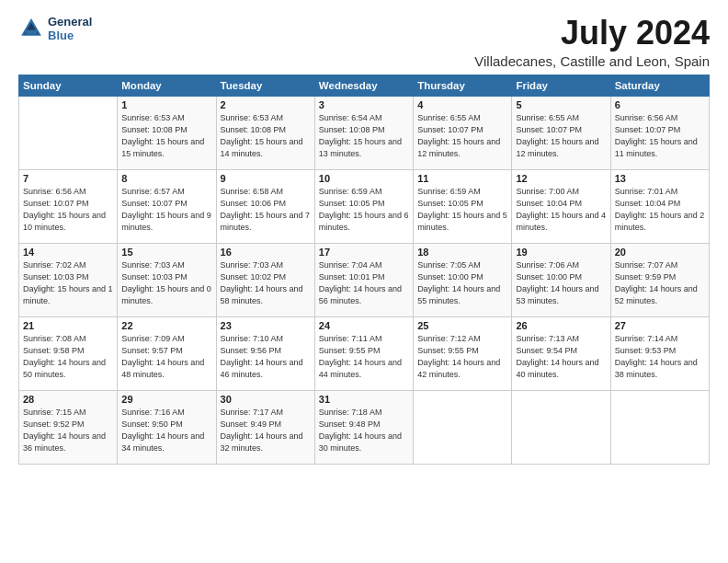 This screenshot has height=563, width=728. What do you see at coordinates (166, 431) in the screenshot?
I see `day-info: Sunrise: 7:16 AMSunset: 9:50 PMDaylight:…` at bounding box center [166, 431].